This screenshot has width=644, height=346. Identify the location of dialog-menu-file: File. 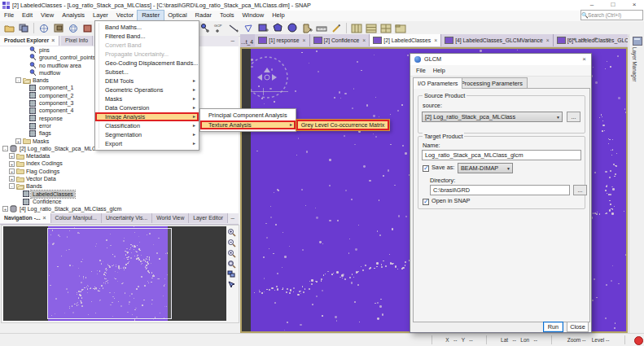
(421, 70).